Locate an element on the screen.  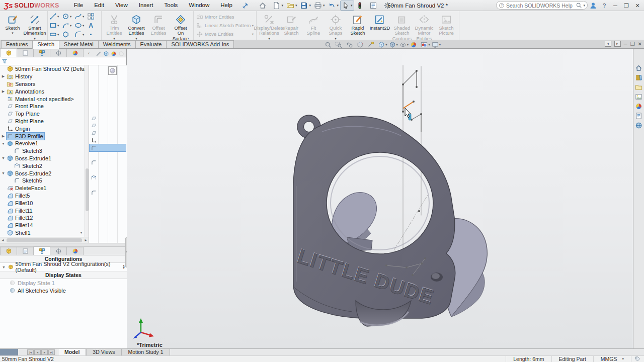
collapse-left-pane-button: ◂ is located at coordinates (608, 44).